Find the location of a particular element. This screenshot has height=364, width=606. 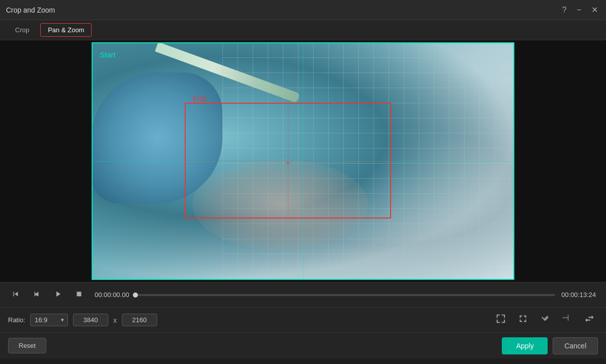

reset-button: Reset is located at coordinates (27, 345).